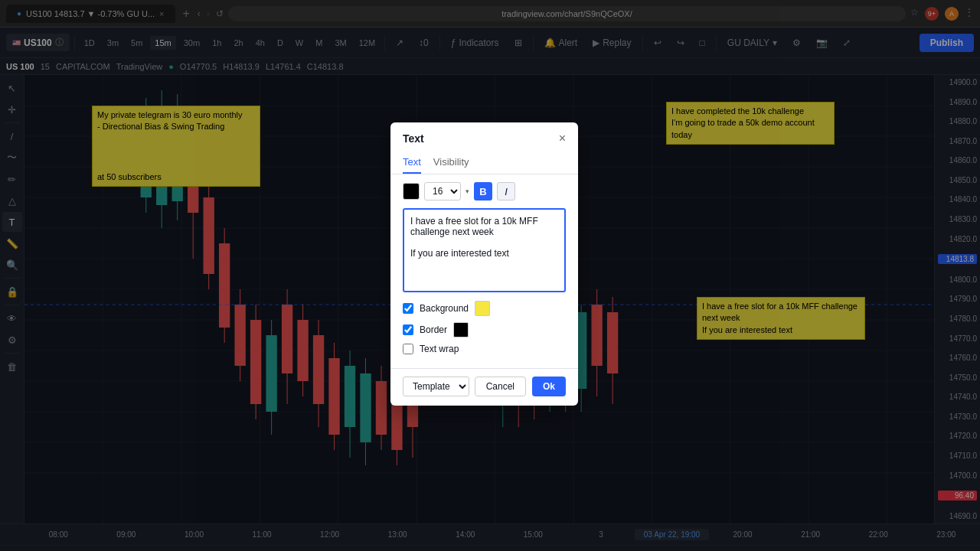 The height and width of the screenshot is (551, 980). I want to click on bold-btn: B, so click(483, 191).